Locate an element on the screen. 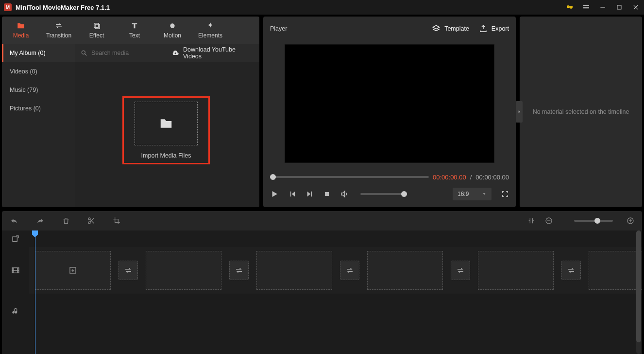 This screenshot has width=644, height=354. close-button is located at coordinates (636, 7).